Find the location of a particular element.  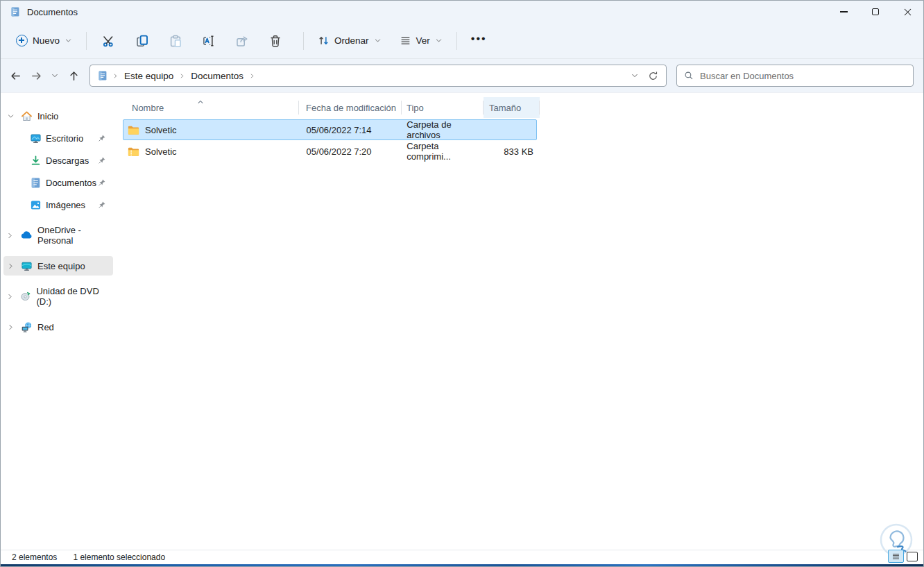

zip-folder-icon is located at coordinates (133, 151).